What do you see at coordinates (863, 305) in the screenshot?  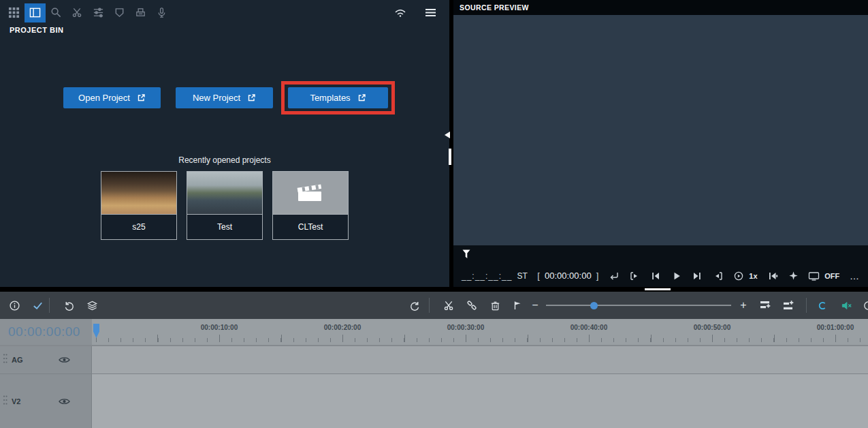 I see `clipped-tool-icon` at bounding box center [863, 305].